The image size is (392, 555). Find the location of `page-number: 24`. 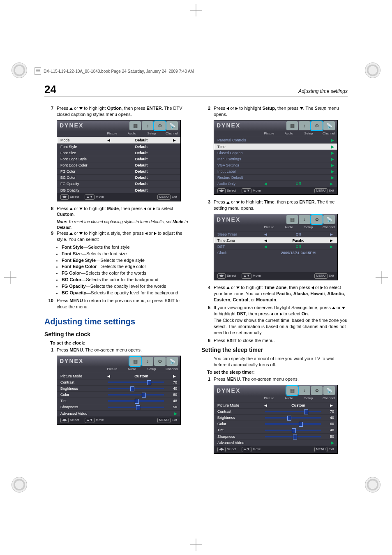

page-number: 24 is located at coordinates (50, 90).